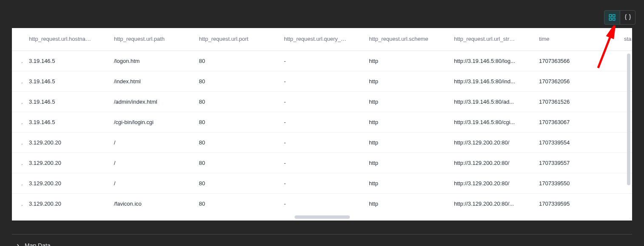 The height and width of the screenshot is (246, 644). What do you see at coordinates (492, 82) in the screenshot?
I see `cell-urlstr: http://3.19.146.5:80/ind...` at bounding box center [492, 82].